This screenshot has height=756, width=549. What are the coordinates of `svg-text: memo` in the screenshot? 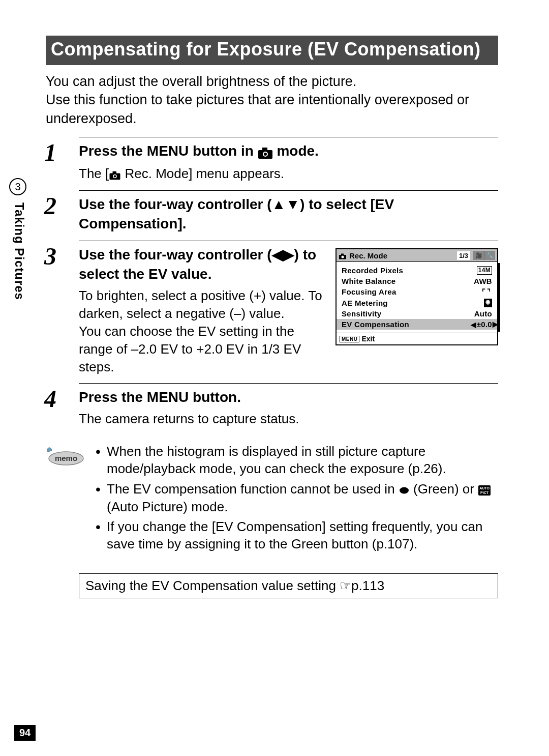 It's located at (66, 458).